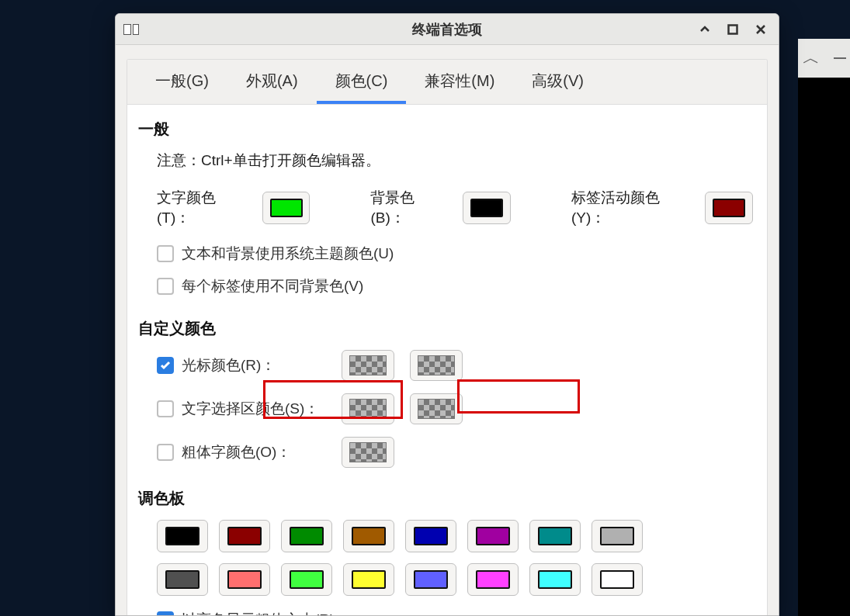 This screenshot has height=616, width=850. Describe the element at coordinates (446, 129) in the screenshot. I see `section-general-title: 一般` at that location.